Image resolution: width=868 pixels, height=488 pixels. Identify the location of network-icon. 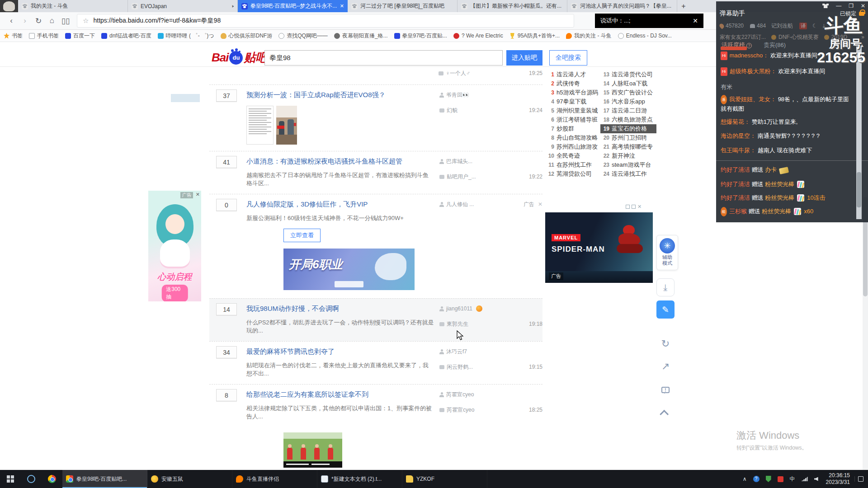
(805, 479).